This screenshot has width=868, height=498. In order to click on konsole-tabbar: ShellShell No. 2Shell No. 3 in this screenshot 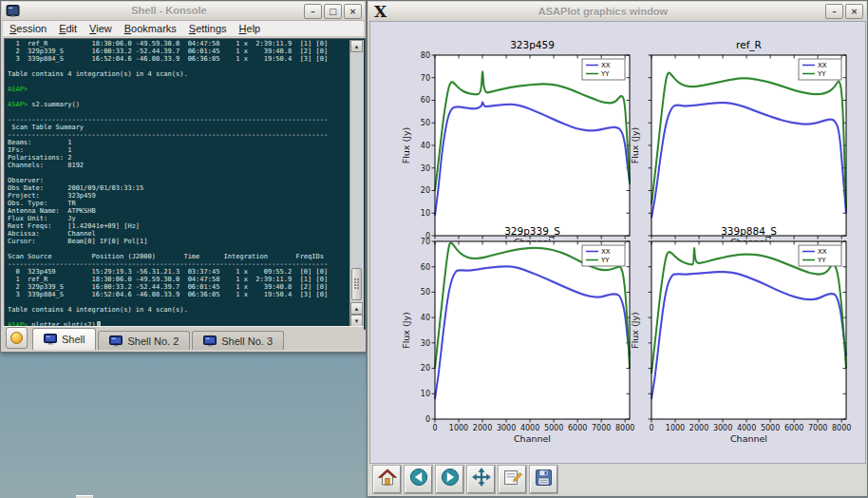, I will do `click(183, 338)`.